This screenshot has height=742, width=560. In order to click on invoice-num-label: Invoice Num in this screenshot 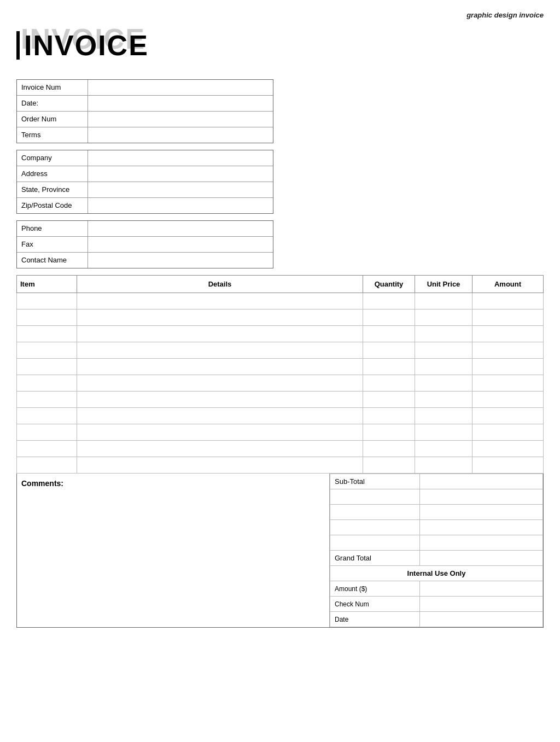, I will do `click(52, 87)`.